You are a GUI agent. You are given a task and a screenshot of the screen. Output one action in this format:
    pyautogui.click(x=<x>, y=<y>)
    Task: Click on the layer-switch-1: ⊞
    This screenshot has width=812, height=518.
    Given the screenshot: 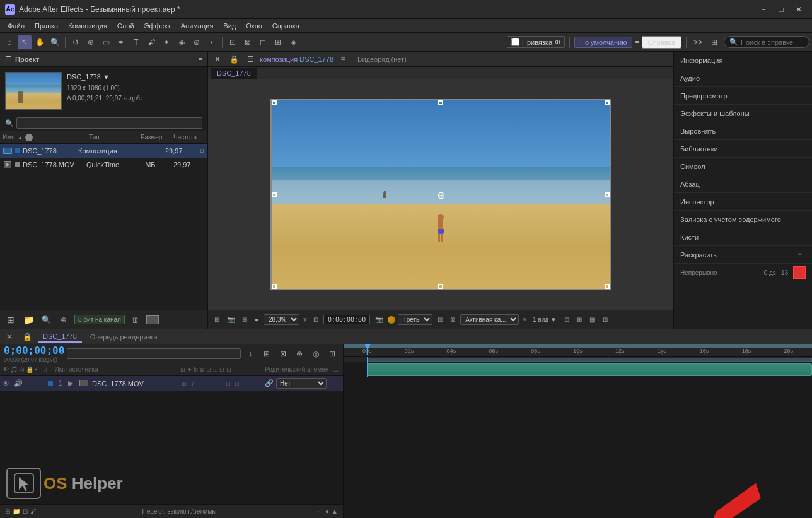 What is the action you would take?
    pyautogui.click(x=184, y=384)
    